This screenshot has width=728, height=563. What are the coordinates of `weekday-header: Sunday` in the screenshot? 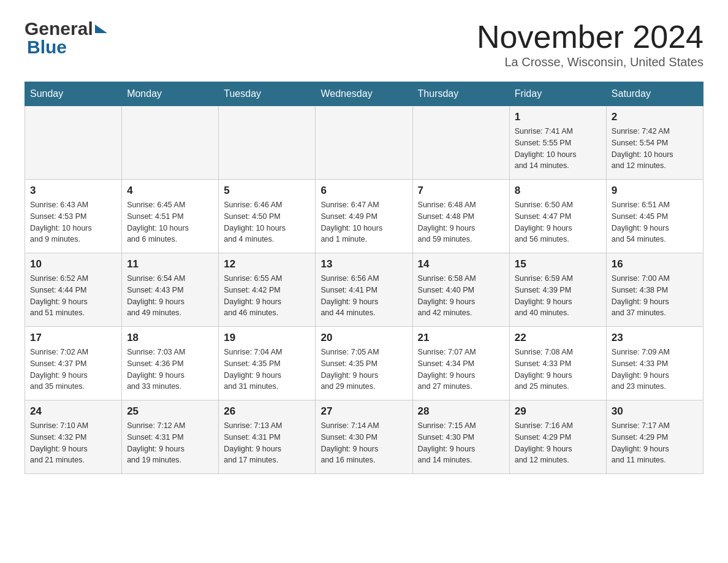 It's located at (74, 94).